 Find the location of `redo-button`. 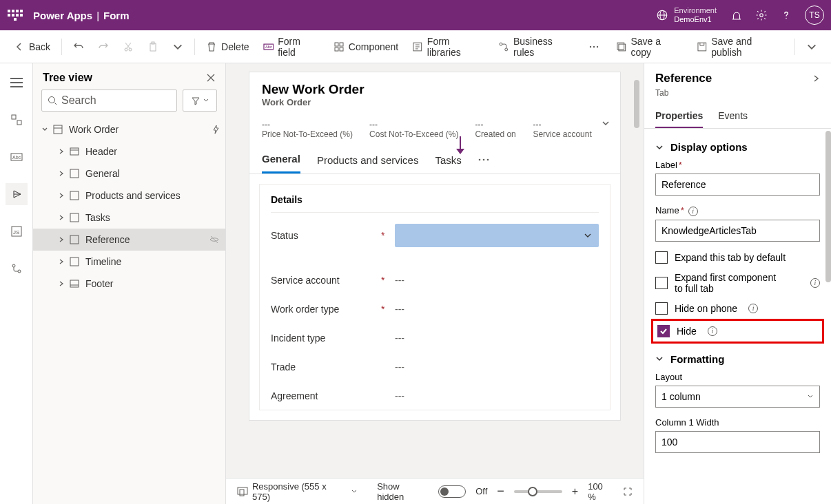

redo-button is located at coordinates (103, 47).